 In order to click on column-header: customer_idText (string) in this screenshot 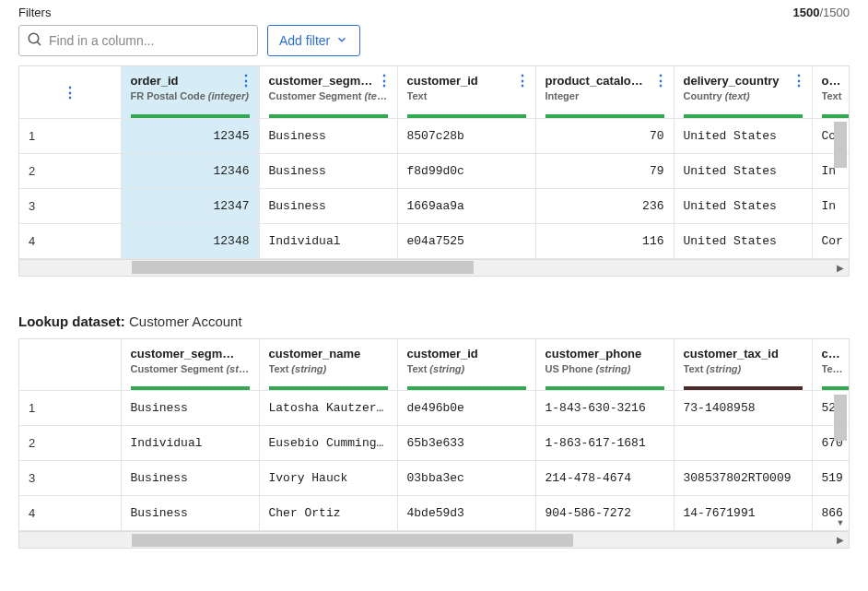, I will do `click(466, 365)`.